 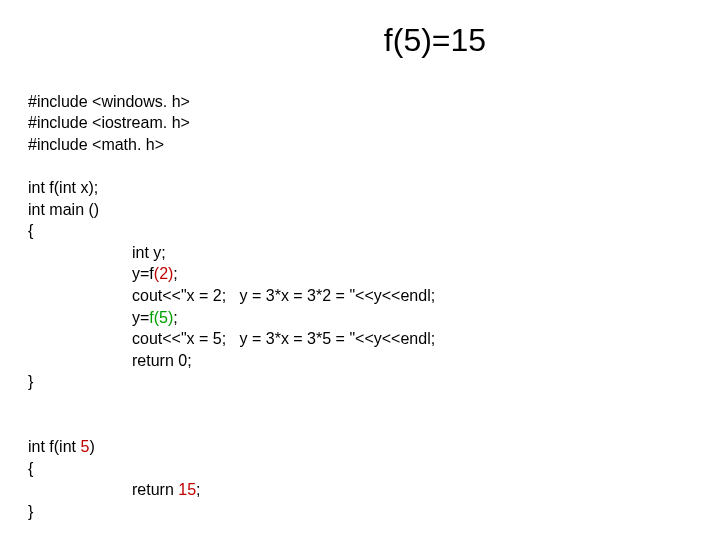 I want to click on include-windows: #include <windows. h>, so click(x=109, y=102).